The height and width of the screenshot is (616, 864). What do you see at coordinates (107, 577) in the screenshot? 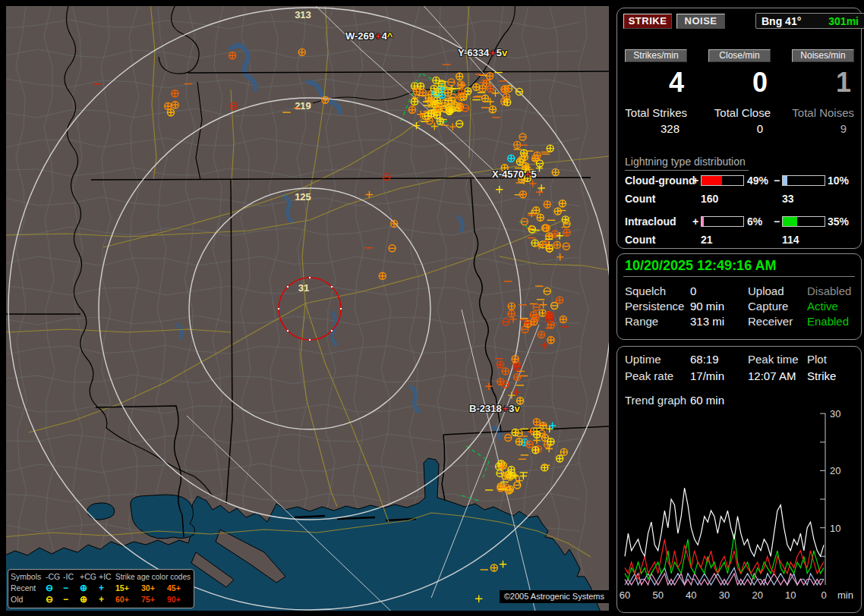
I see `legend-pos-ic-header: +IC` at bounding box center [107, 577].